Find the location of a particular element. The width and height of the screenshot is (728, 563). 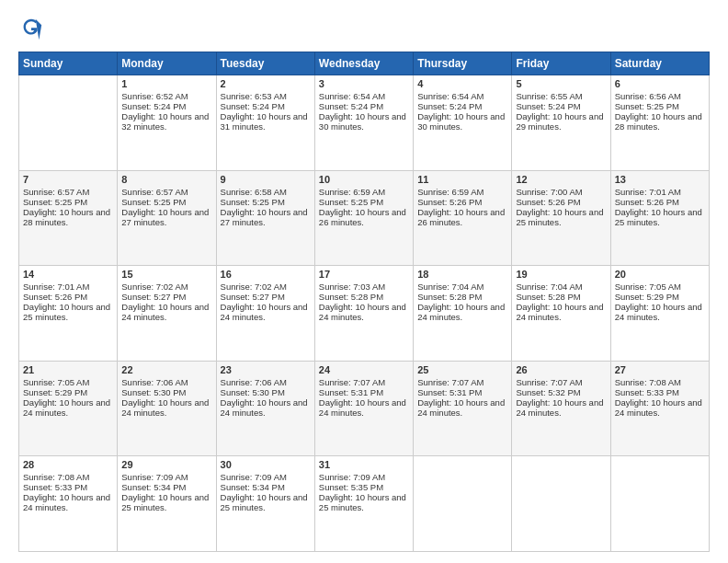

day-number: 30 is located at coordinates (266, 465).